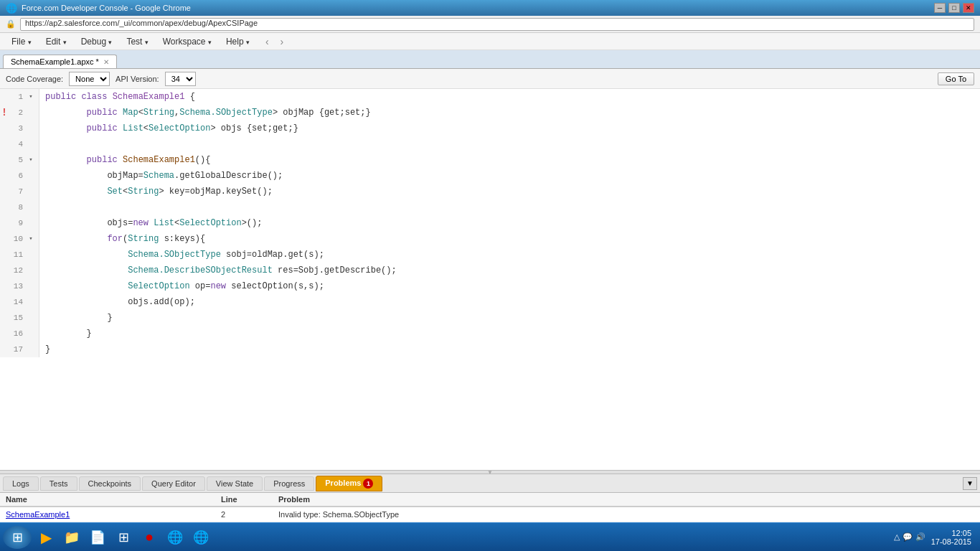  What do you see at coordinates (175, 537) in the screenshot?
I see `taskbar-chrome1: 🌐` at bounding box center [175, 537].